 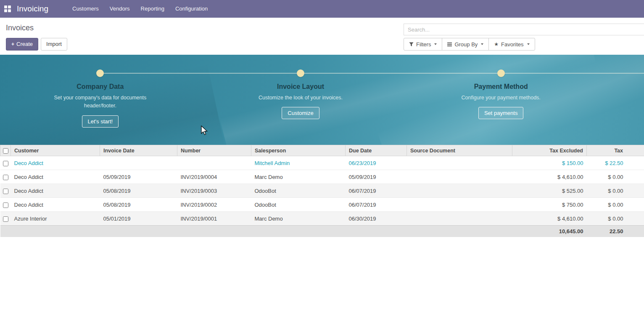 What do you see at coordinates (450, 45) in the screenshot?
I see `group-by-icon` at bounding box center [450, 45].